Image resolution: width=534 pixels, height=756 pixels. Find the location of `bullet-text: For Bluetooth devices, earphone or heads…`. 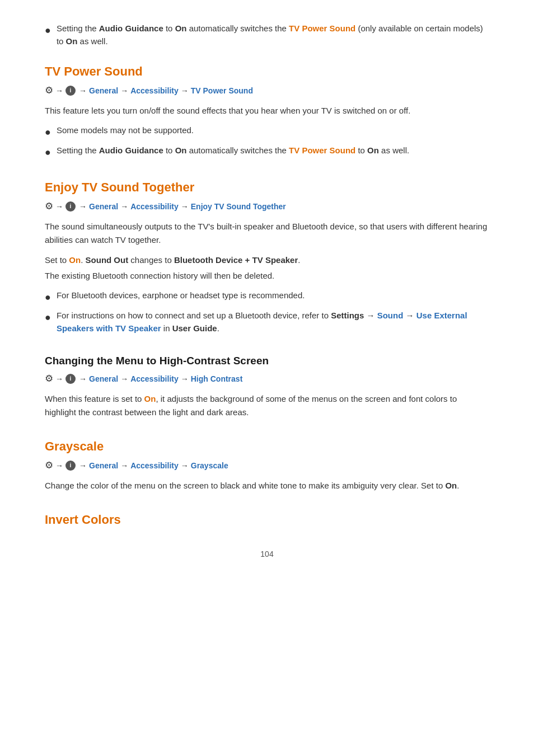

bullet-text: For Bluetooth devices, earphone or heads… is located at coordinates (181, 295).